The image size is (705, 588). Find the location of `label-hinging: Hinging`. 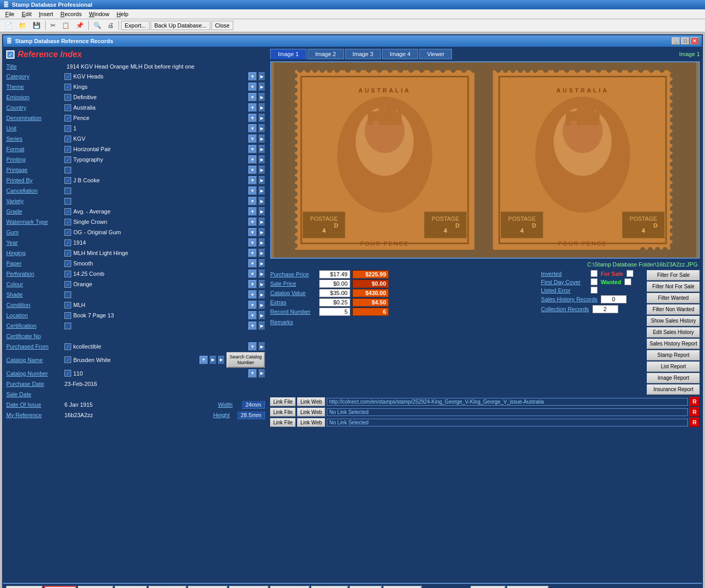

label-hinging: Hinging is located at coordinates (34, 253).